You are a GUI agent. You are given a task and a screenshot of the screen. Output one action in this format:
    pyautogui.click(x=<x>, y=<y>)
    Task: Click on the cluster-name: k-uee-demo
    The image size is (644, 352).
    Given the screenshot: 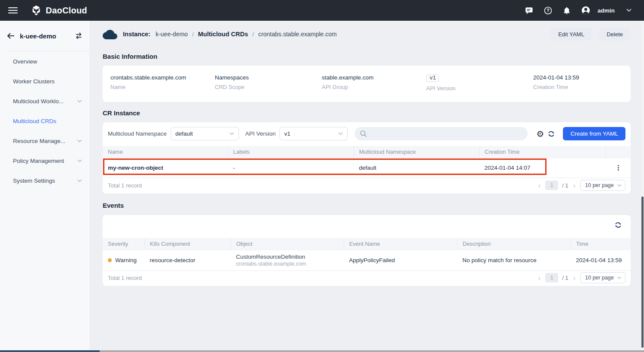 What is the action you would take?
    pyautogui.click(x=47, y=36)
    